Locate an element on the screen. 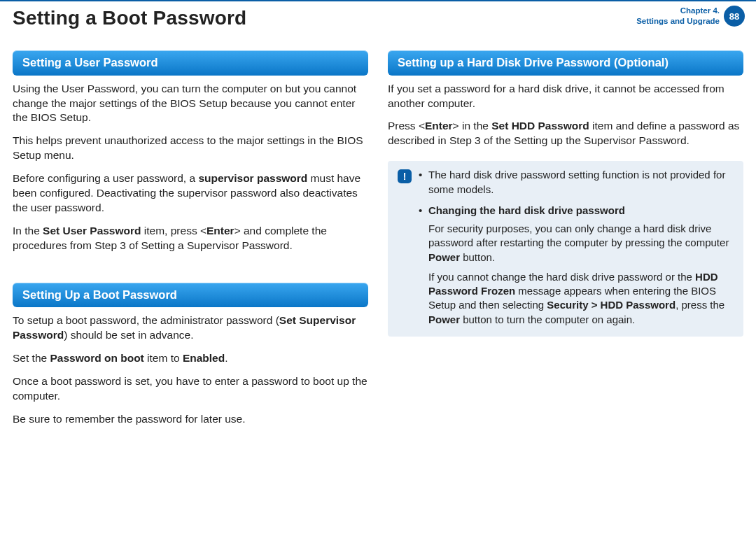 The width and height of the screenshot is (756, 536). paragraph: Once a boot password is set, you have to… is located at coordinates (190, 389).